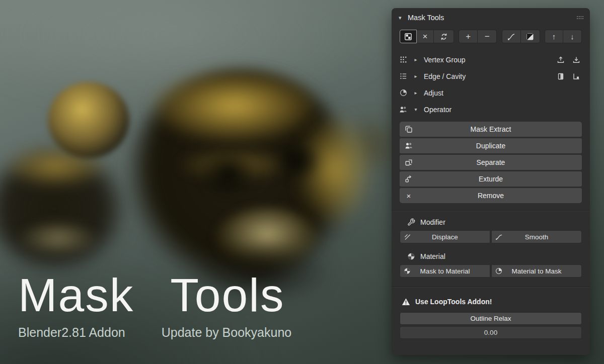  Describe the element at coordinates (445, 237) in the screenshot. I see `displace-button: Displace` at that location.